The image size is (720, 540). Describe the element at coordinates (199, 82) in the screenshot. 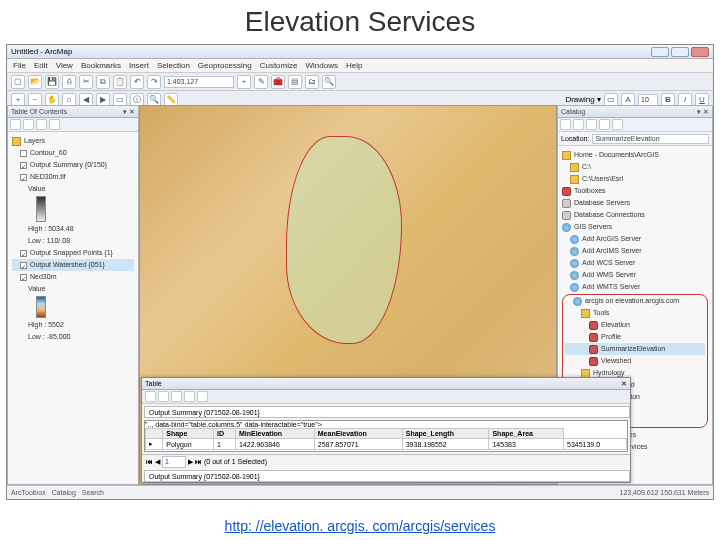

I see `scale-input: 1:403,127` at that location.